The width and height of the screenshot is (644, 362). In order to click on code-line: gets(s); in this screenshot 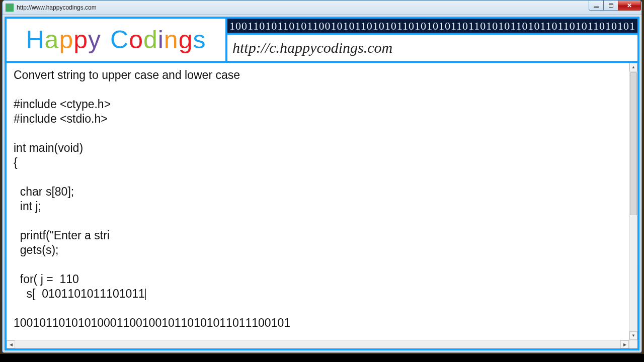, I will do `click(36, 250)`.